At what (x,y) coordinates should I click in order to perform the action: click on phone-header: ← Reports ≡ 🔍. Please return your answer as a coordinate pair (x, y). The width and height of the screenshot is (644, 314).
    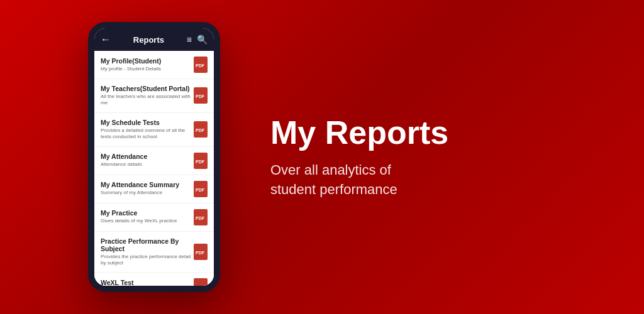
    Looking at the image, I should click on (154, 40).